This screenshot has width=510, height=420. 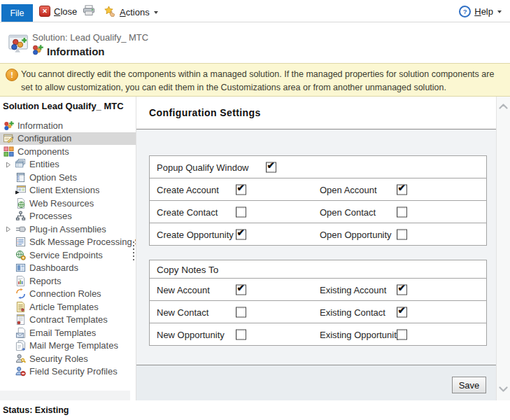 I want to click on sidebar-item-label: Contract Templates, so click(x=69, y=319).